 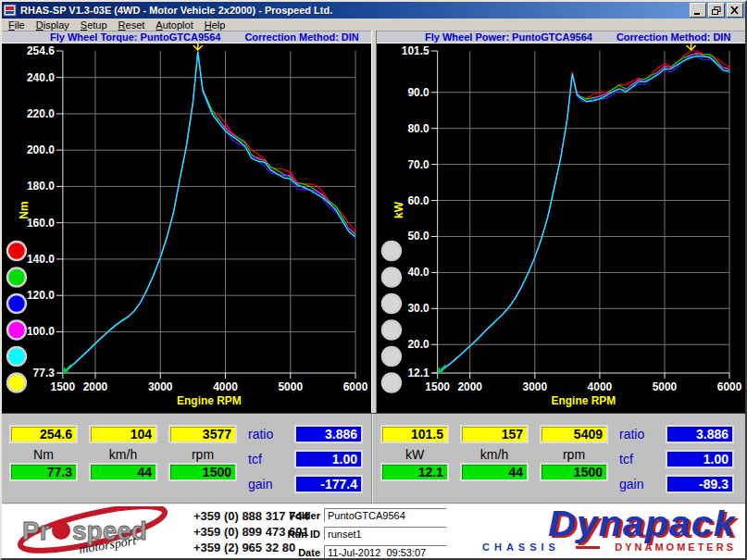 What do you see at coordinates (41, 223) in the screenshot?
I see `y-tick-label: 160.0` at bounding box center [41, 223].